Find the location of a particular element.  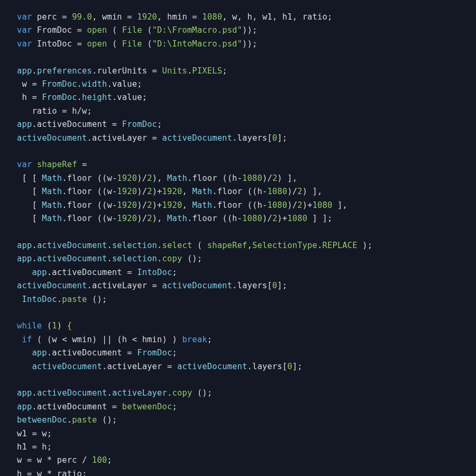

code-token: w = is located at coordinates (30, 84).